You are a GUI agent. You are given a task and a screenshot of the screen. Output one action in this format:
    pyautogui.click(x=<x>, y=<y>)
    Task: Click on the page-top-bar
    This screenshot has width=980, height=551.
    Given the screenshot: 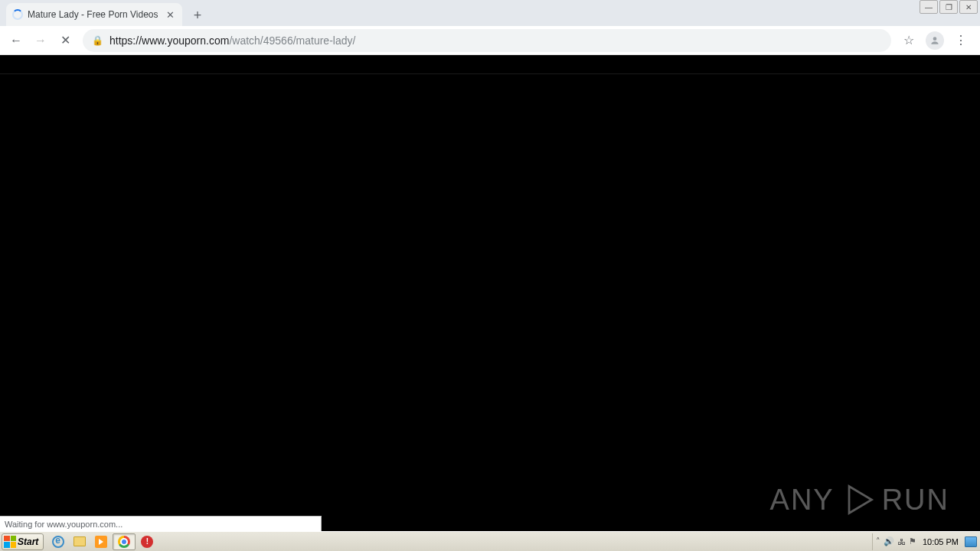 What is the action you would take?
    pyautogui.click(x=490, y=64)
    